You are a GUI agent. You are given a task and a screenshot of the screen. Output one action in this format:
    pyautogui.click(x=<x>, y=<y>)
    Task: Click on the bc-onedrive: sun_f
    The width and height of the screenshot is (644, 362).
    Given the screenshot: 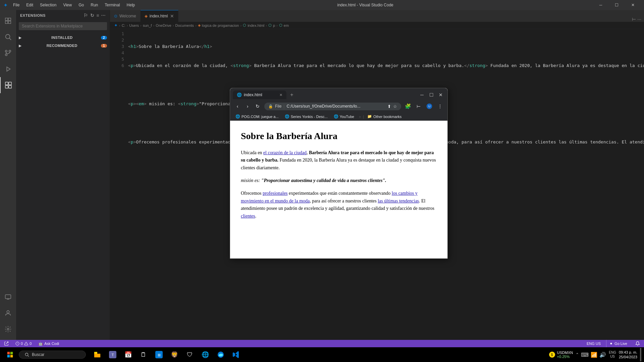 What is the action you would take?
    pyautogui.click(x=148, y=25)
    